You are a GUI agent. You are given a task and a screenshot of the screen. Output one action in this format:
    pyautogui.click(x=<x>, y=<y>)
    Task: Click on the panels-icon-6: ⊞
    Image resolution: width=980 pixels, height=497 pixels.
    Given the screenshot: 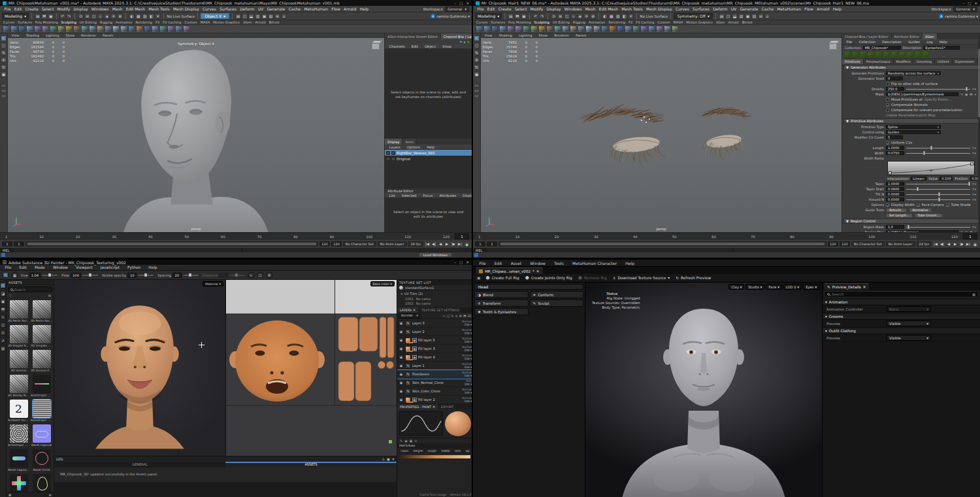 What is the action you would take?
    pyautogui.click(x=277, y=16)
    